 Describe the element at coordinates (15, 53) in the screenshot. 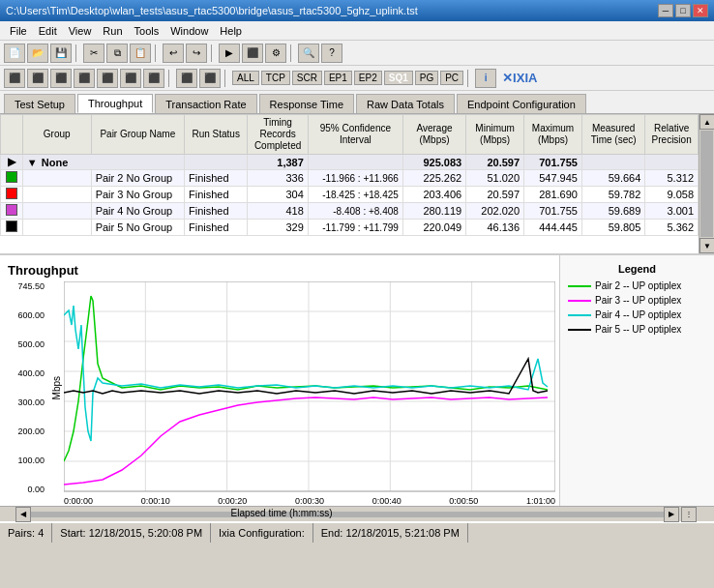

I see `new-button: 📄` at that location.